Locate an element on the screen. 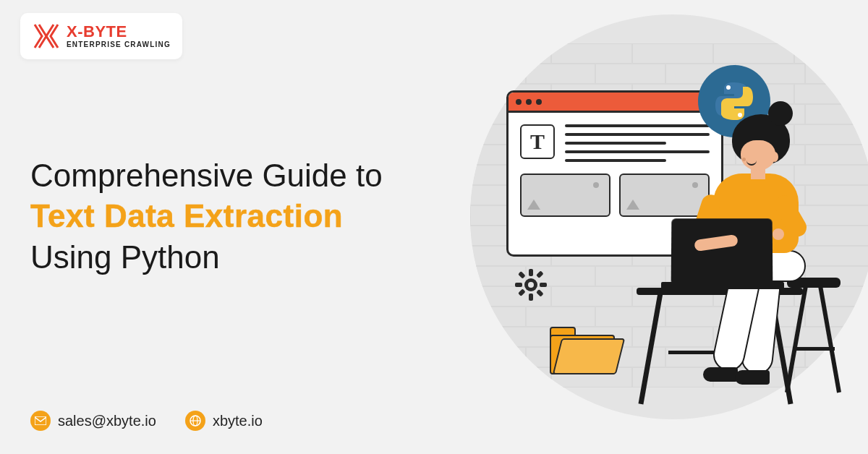  text-icon: T is located at coordinates (537, 142).